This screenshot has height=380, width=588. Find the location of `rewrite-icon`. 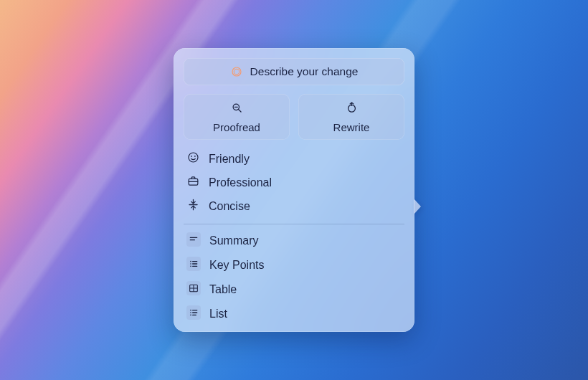

rewrite-icon is located at coordinates (351, 109).